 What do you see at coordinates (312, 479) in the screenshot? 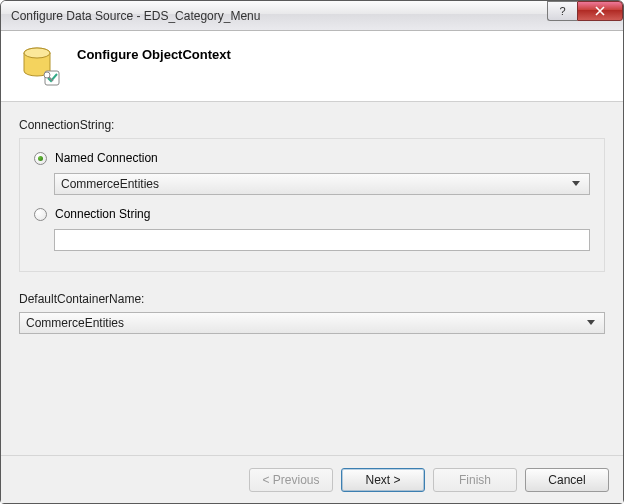
I see `wizard-footer: < Previous Next > Finish Cancel` at bounding box center [312, 479].